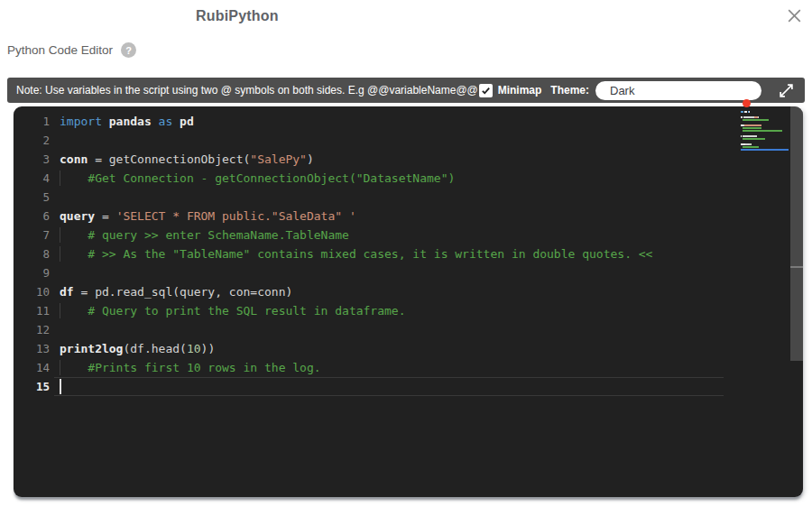 The image size is (812, 516). I want to click on checkmark-icon, so click(485, 90).